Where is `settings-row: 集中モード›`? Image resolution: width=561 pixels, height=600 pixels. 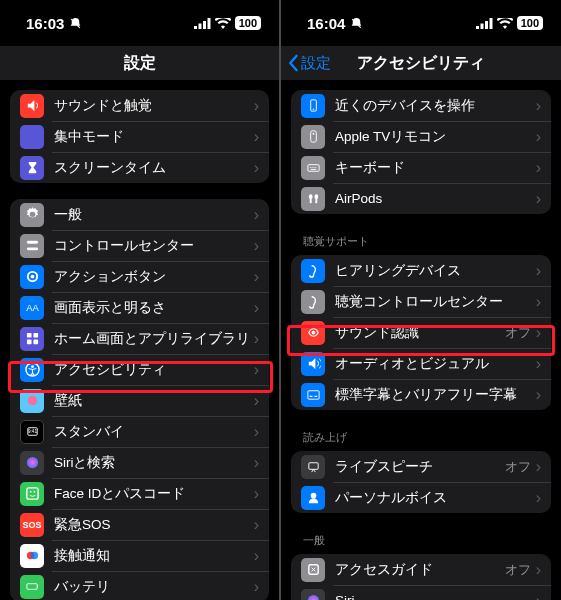
settings-row: 集中モード› is located at coordinates (140, 136).